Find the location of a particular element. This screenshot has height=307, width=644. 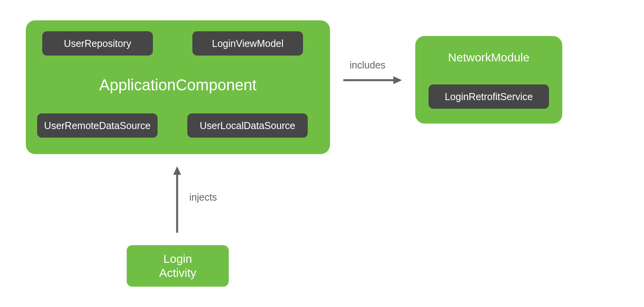

login-activity-block: Login Activity is located at coordinates (178, 266).